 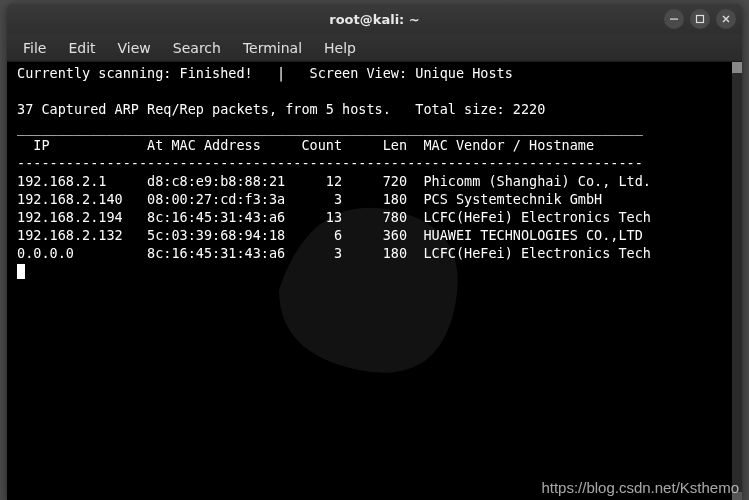 I want to click on output-row: 0.0.0.0 8c:16:45:31:43:a6 3 180 LCFC(HeF…, so click(x=334, y=253).